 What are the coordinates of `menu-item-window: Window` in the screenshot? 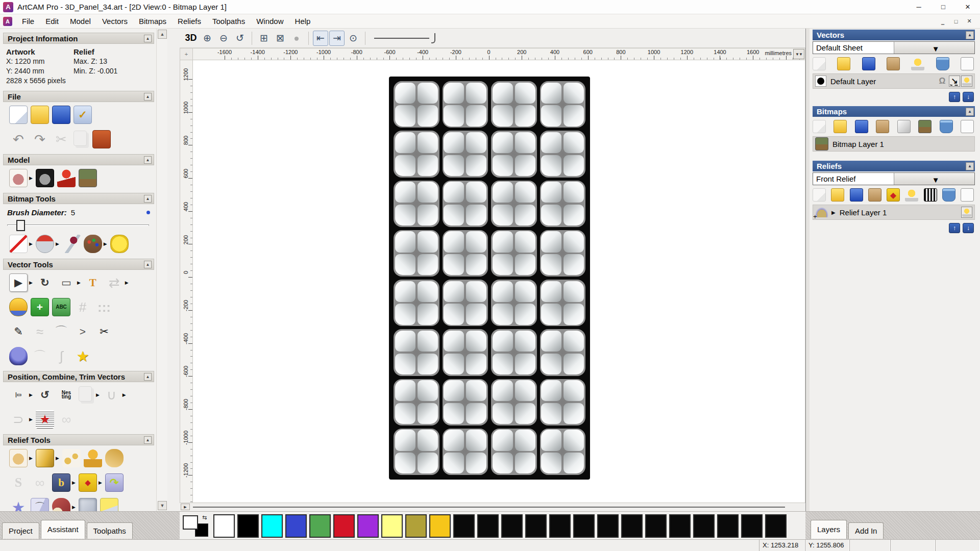 It's located at (270, 21).